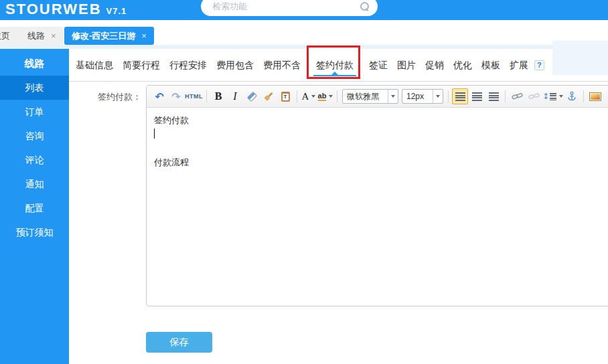  What do you see at coordinates (325, 96) in the screenshot?
I see `highlight-button: ab` at bounding box center [325, 96].